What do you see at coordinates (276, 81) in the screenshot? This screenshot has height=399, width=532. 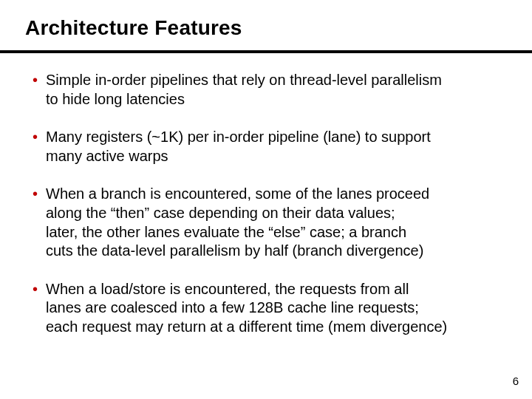 I see `bullet-line: Simple in-order pipelines that rely on t…` at bounding box center [276, 81].